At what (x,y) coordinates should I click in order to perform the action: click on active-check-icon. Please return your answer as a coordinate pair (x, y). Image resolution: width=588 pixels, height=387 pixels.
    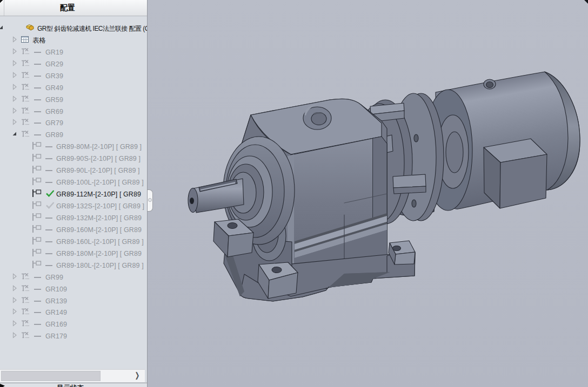
    Looking at the image, I should click on (50, 194).